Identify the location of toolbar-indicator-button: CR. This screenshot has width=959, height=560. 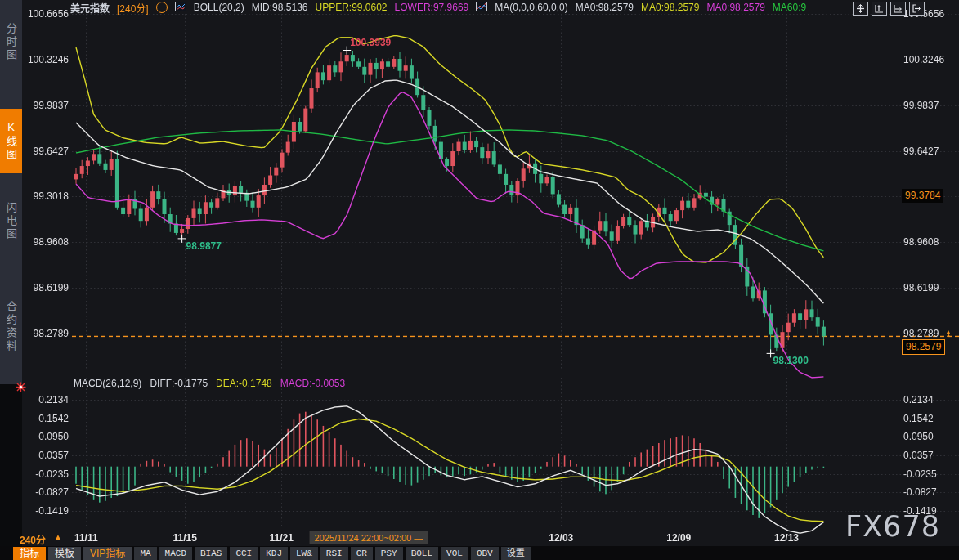
(361, 553).